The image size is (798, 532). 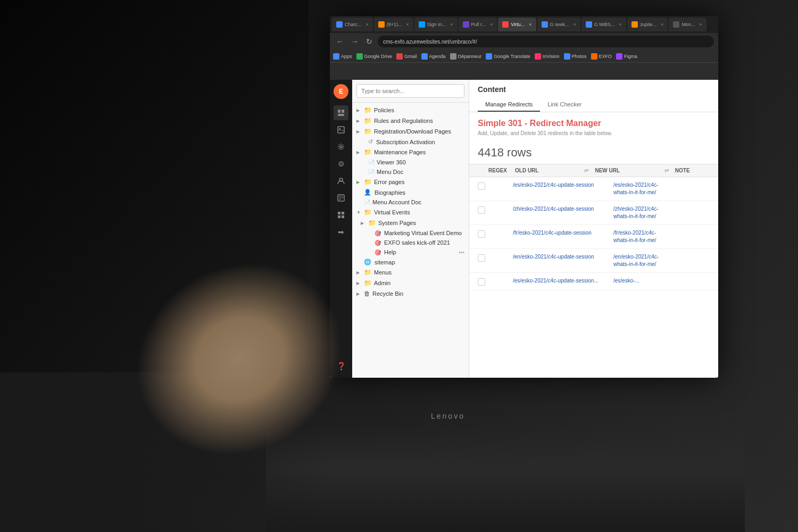 What do you see at coordinates (421, 223) in the screenshot?
I see `tree-label-systempages: System Pages` at bounding box center [421, 223].